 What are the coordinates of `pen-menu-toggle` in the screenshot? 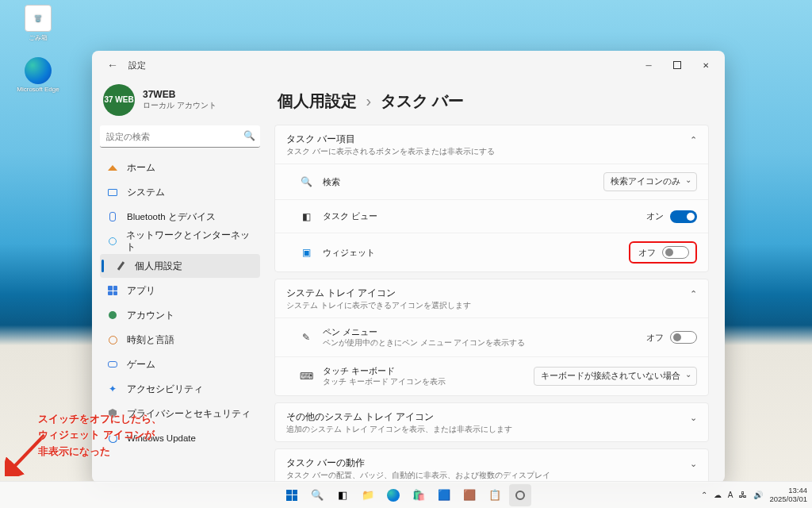 It's located at (684, 337).